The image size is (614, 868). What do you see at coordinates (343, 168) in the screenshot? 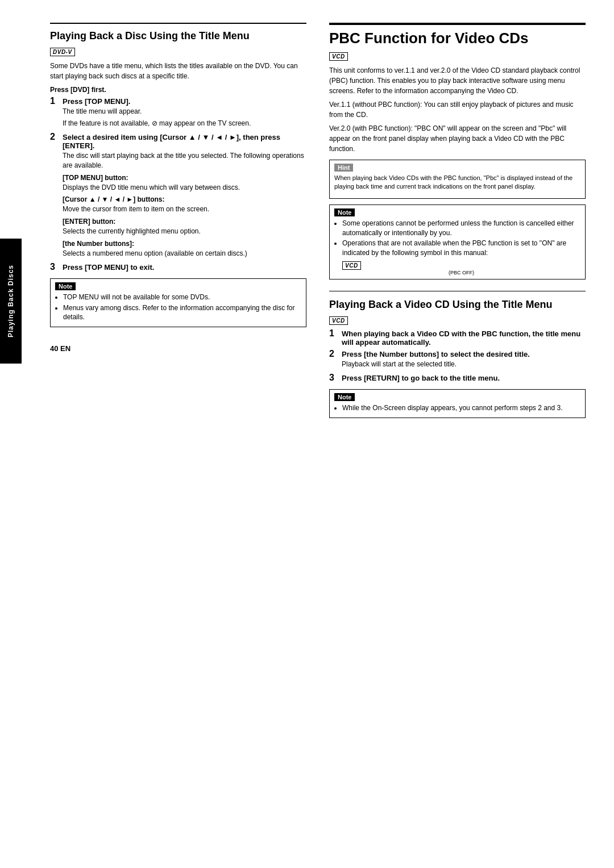
I see `hint-title: Hint` at bounding box center [343, 168].